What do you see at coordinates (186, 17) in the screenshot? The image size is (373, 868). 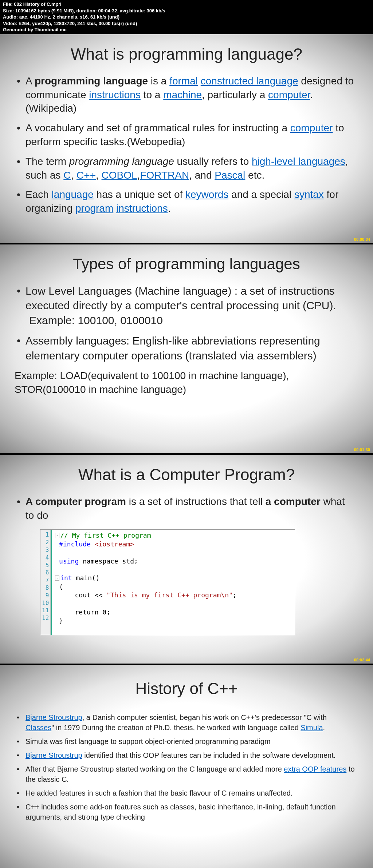 I see `audio-line: Audio: aac, 44100 Hz, 2 channels, s16, 6…` at bounding box center [186, 17].